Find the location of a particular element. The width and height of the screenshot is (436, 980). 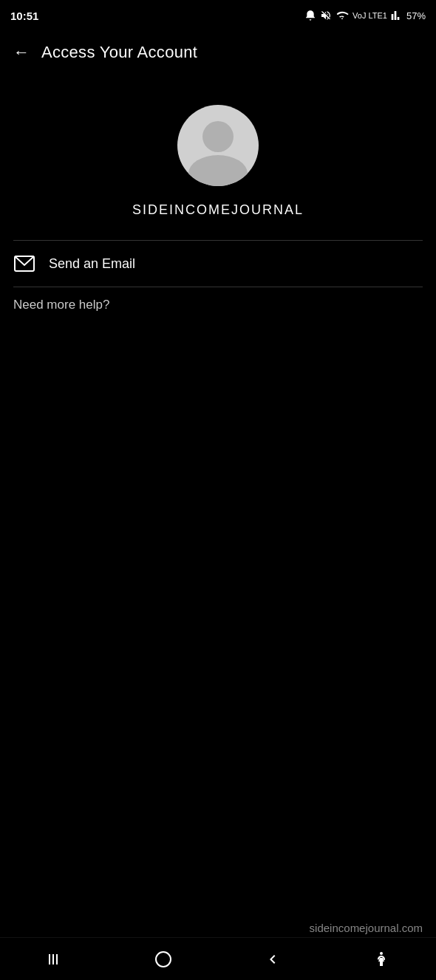

back-button: ← is located at coordinates (21, 52).